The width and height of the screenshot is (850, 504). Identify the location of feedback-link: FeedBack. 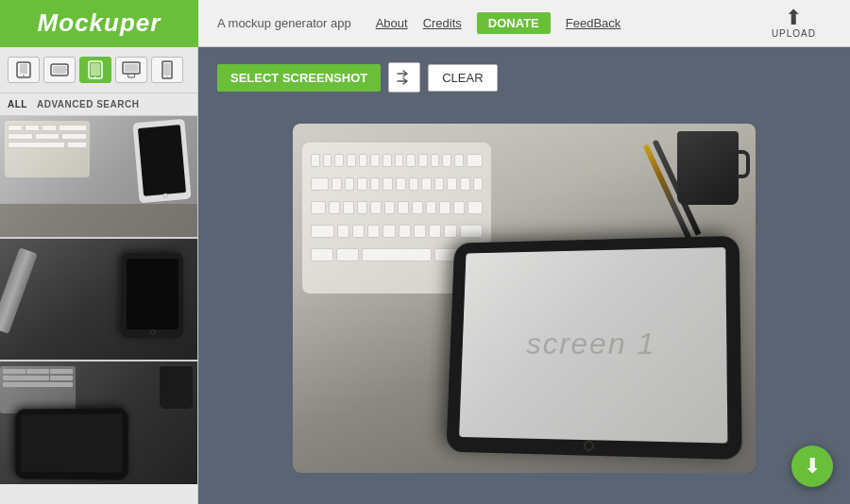
(593, 23).